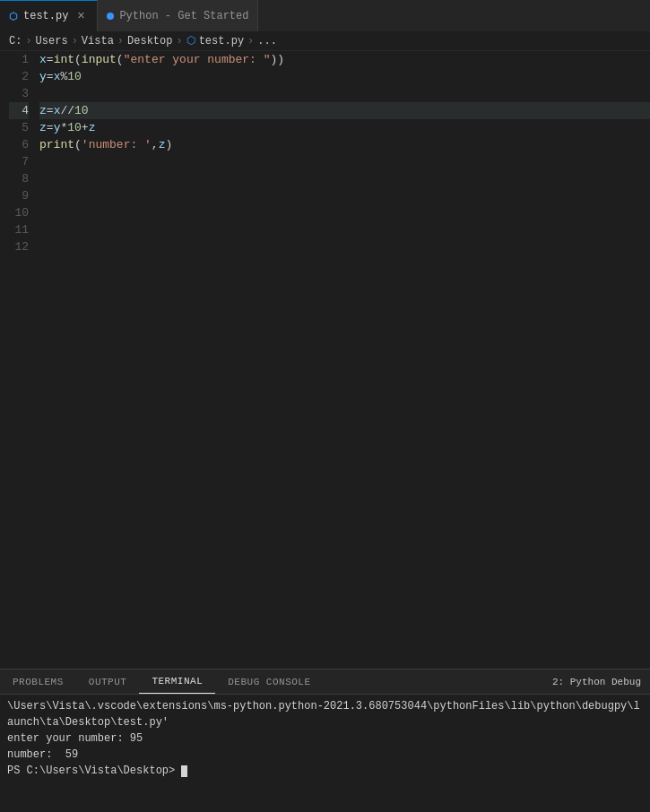 The width and height of the screenshot is (650, 812). What do you see at coordinates (178, 16) in the screenshot?
I see `tab-python-get-started: Python - Get Started` at bounding box center [178, 16].